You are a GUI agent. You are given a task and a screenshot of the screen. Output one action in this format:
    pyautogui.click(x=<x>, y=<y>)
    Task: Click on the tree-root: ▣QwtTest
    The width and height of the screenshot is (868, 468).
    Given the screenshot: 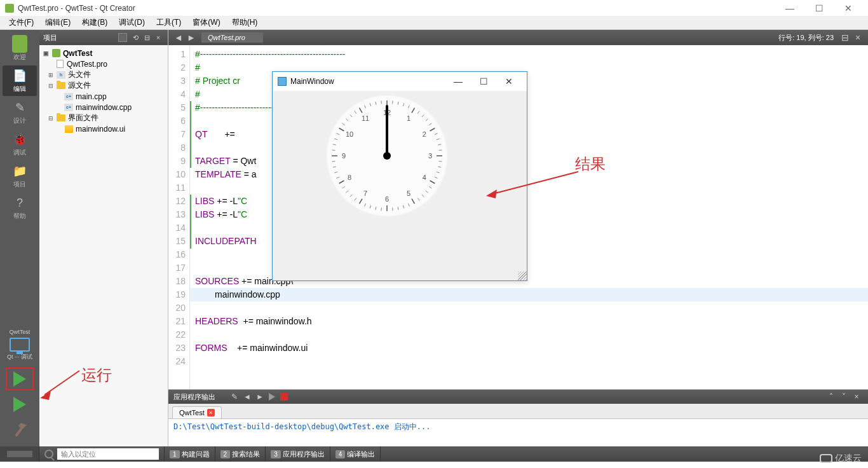 What is the action you would take?
    pyautogui.click(x=104, y=53)
    